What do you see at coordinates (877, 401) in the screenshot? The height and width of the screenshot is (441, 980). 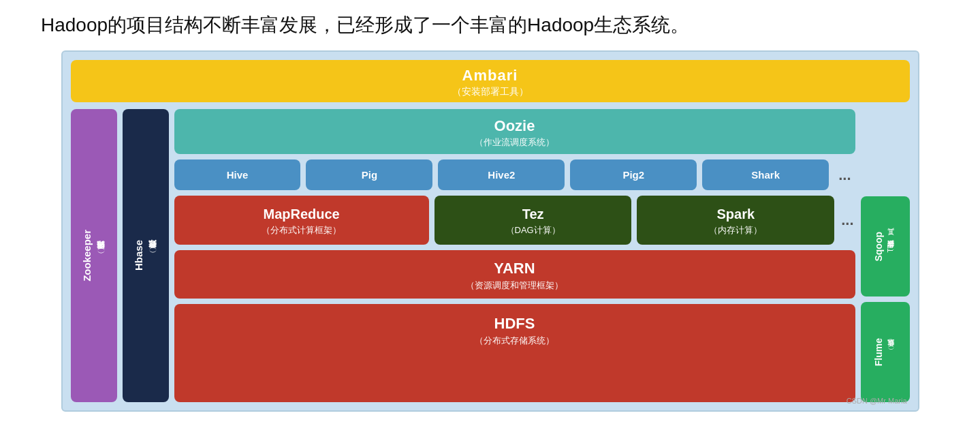 I see `watermark: CSDN @Mr Maria` at bounding box center [877, 401].